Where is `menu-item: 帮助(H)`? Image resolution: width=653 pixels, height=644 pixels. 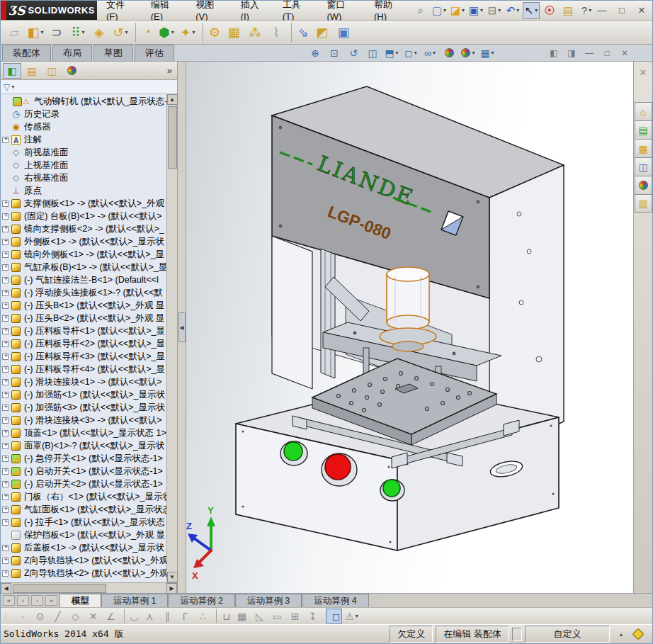
menu-item: 帮助(H) is located at coordinates (387, 10).